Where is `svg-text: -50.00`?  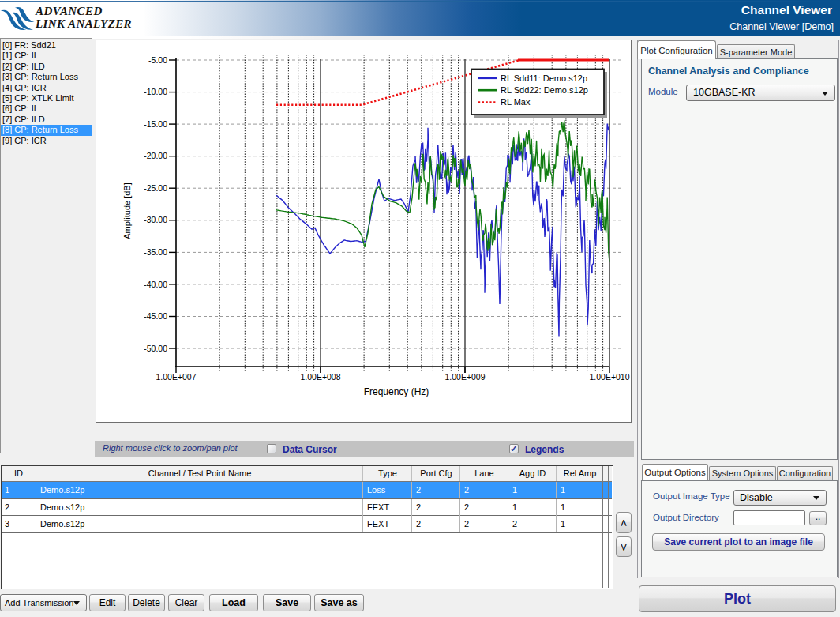 svg-text: -50.00 is located at coordinates (156, 348).